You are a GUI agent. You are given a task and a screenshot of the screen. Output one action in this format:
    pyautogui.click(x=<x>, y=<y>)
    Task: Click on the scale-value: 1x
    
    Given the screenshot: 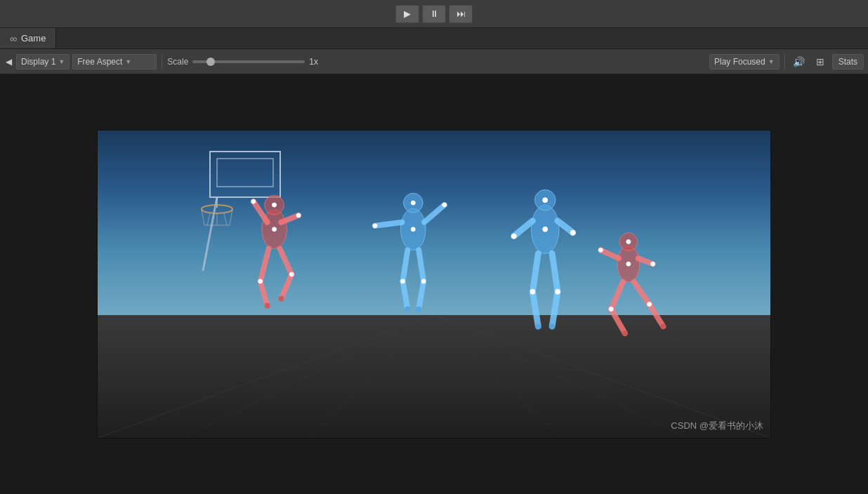 What is the action you would take?
    pyautogui.click(x=316, y=62)
    